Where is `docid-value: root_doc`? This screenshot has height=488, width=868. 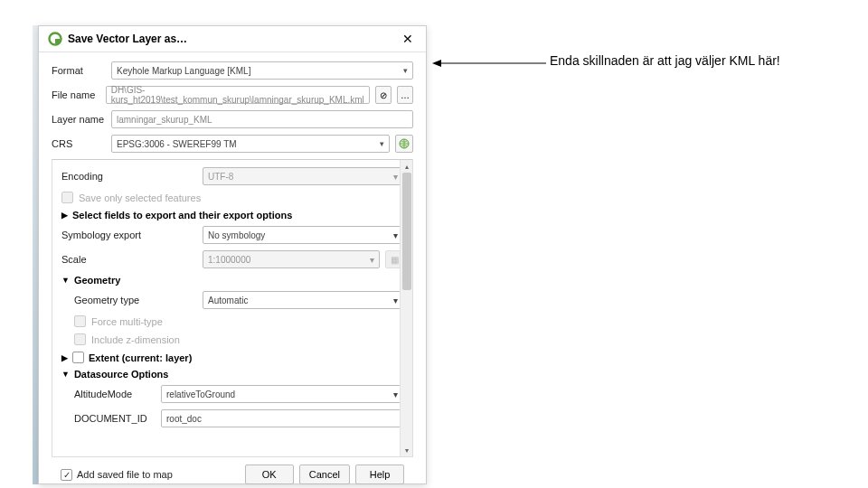
docid-value: root_doc is located at coordinates (184, 419).